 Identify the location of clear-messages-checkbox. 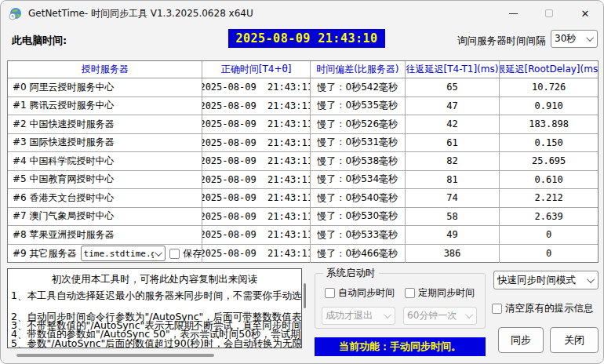
(497, 309).